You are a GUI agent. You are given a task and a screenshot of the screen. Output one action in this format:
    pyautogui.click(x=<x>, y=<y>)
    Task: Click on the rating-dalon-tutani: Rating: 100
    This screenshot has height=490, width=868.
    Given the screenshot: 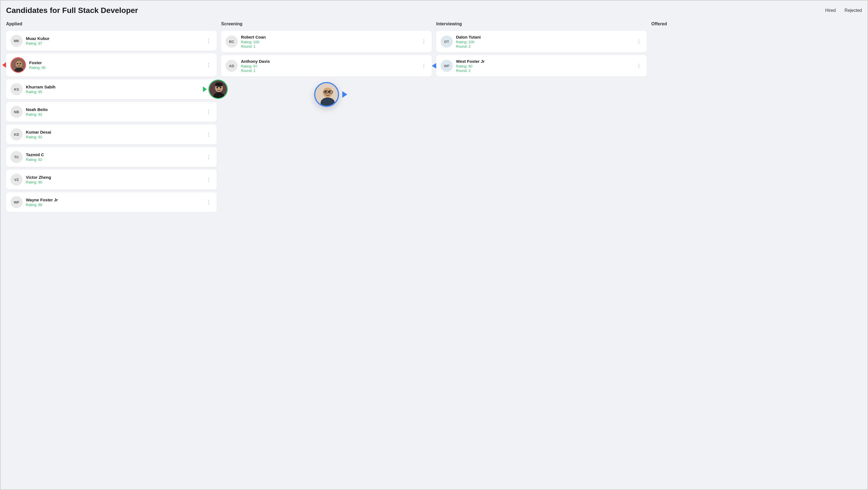 What is the action you would take?
    pyautogui.click(x=544, y=42)
    